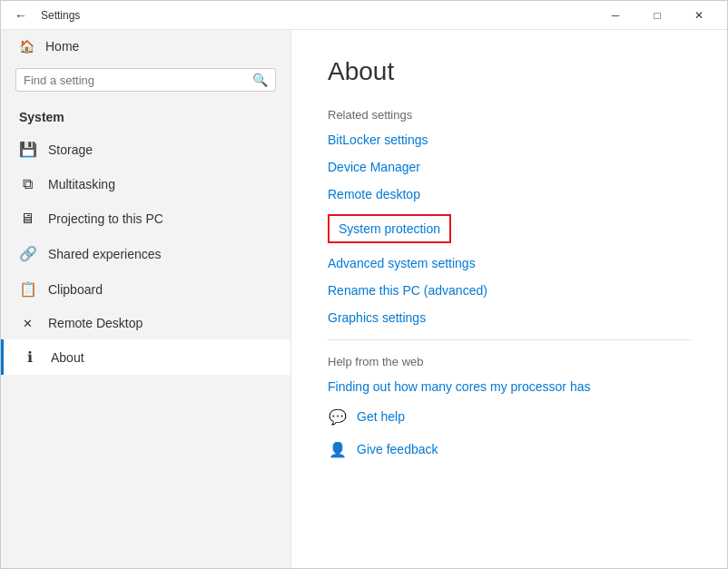 The width and height of the screenshot is (728, 569). What do you see at coordinates (62, 46) in the screenshot?
I see `home-label: Home` at bounding box center [62, 46].